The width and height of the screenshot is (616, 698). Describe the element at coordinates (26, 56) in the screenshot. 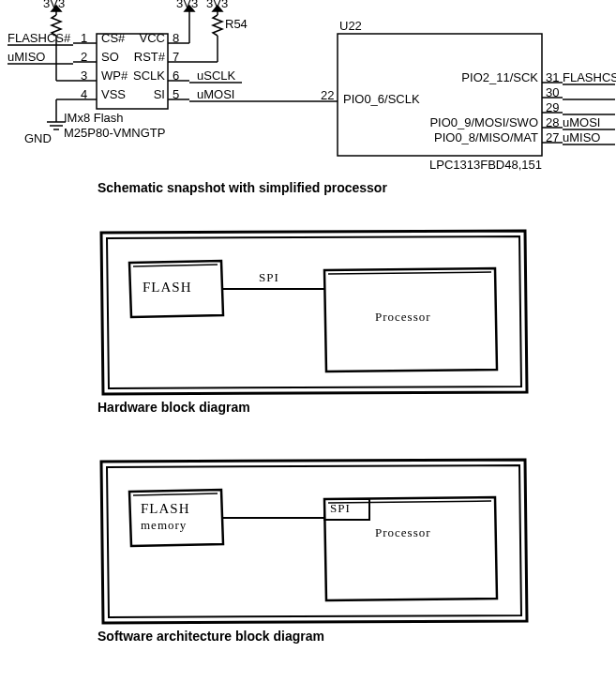

I see `net-umiso: uMISO` at that location.